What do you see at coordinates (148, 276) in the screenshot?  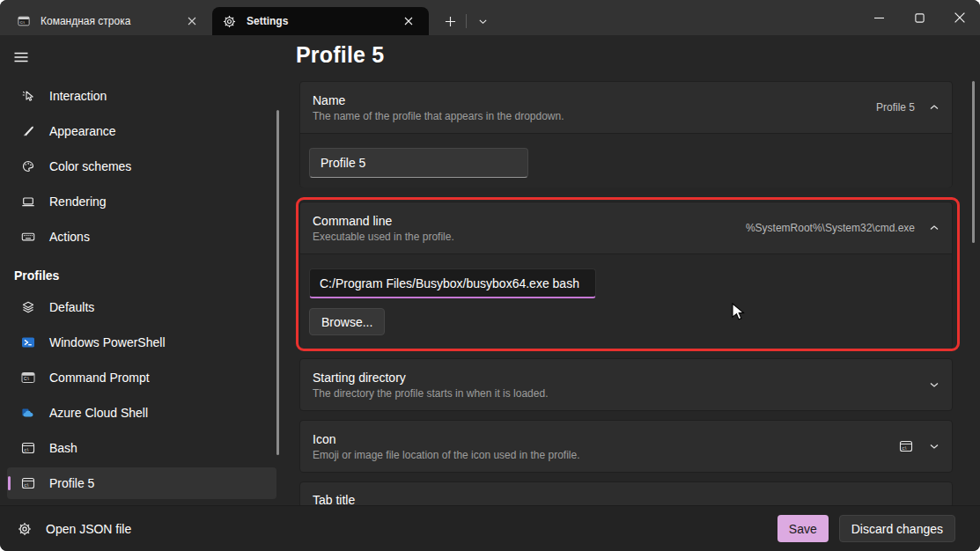 I see `profiles-section-header: Profiles` at bounding box center [148, 276].